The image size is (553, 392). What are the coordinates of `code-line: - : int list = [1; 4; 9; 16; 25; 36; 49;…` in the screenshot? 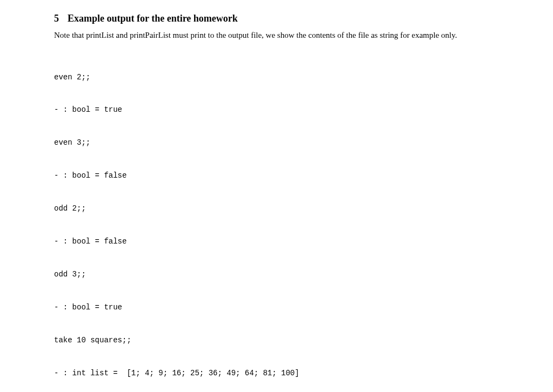 It's located at (279, 373).